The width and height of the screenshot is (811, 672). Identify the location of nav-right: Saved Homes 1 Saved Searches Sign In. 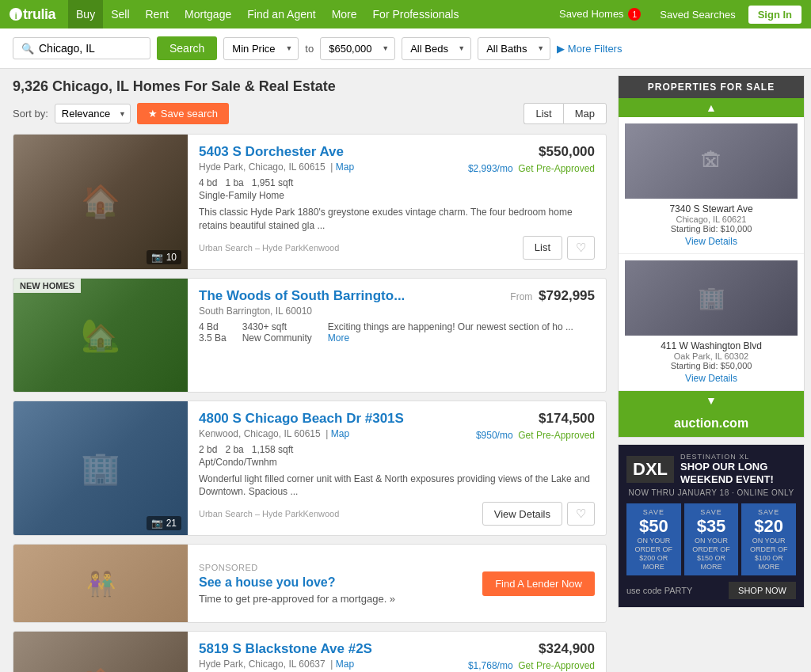
(680, 14).